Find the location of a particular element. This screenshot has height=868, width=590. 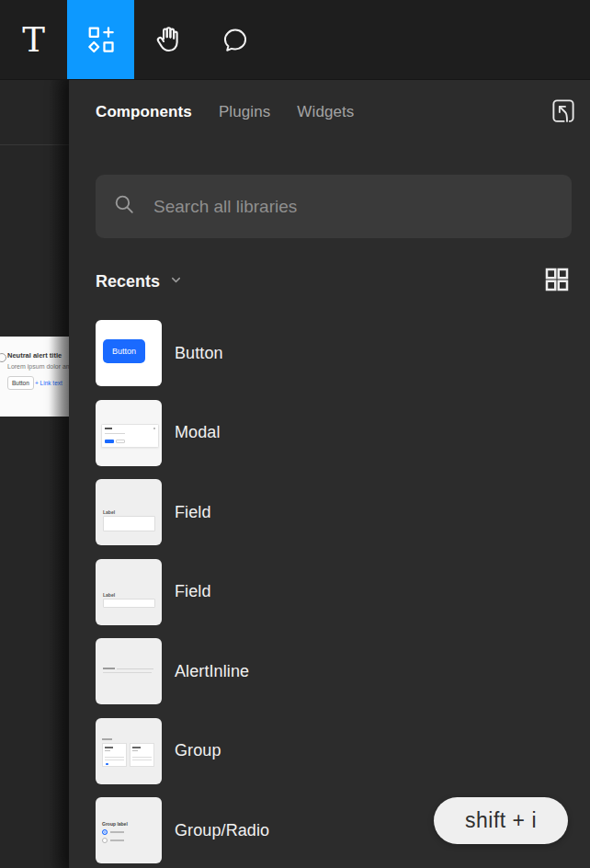

tab-components: Components is located at coordinates (143, 112).